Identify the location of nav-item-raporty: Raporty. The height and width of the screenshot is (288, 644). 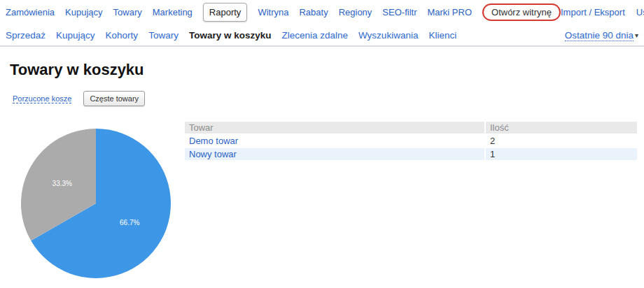
(225, 13).